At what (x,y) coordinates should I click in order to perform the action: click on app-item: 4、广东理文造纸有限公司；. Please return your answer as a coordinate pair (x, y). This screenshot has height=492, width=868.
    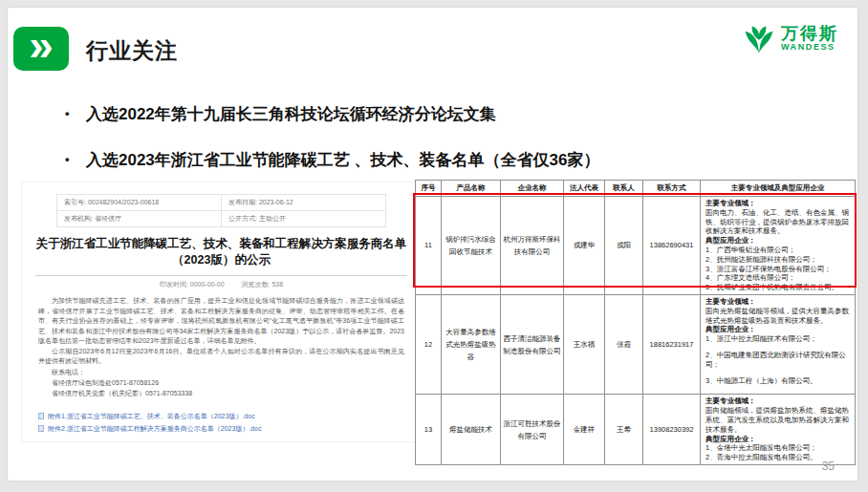
    Looking at the image, I should click on (778, 278).